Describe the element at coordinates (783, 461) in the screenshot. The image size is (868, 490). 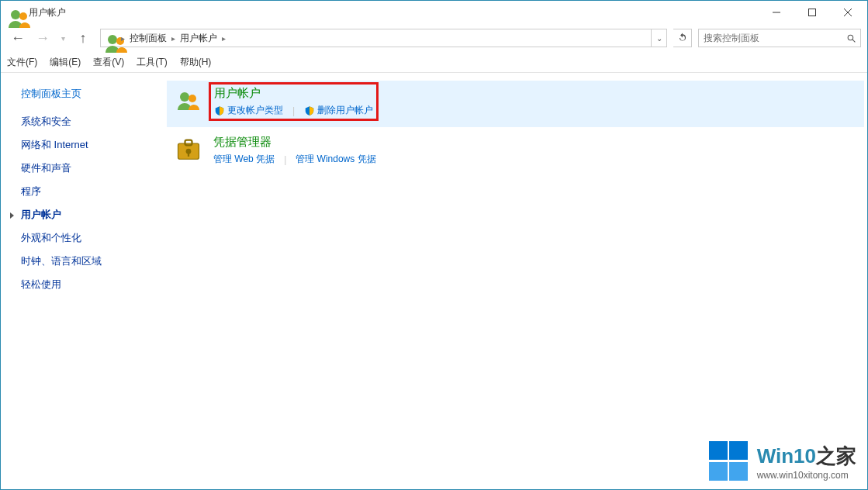
I see `watermark: Win10之家 www.win10xitong.com` at that location.